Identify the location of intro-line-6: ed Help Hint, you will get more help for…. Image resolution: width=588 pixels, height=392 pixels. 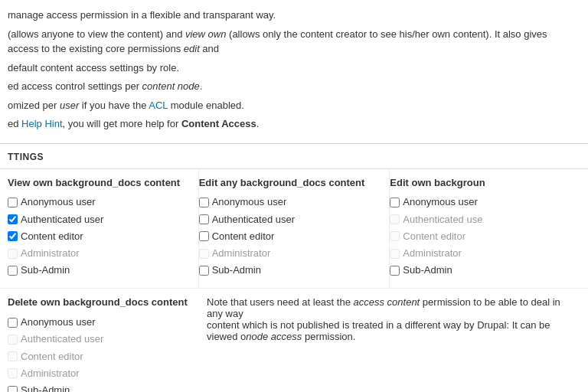
(294, 124).